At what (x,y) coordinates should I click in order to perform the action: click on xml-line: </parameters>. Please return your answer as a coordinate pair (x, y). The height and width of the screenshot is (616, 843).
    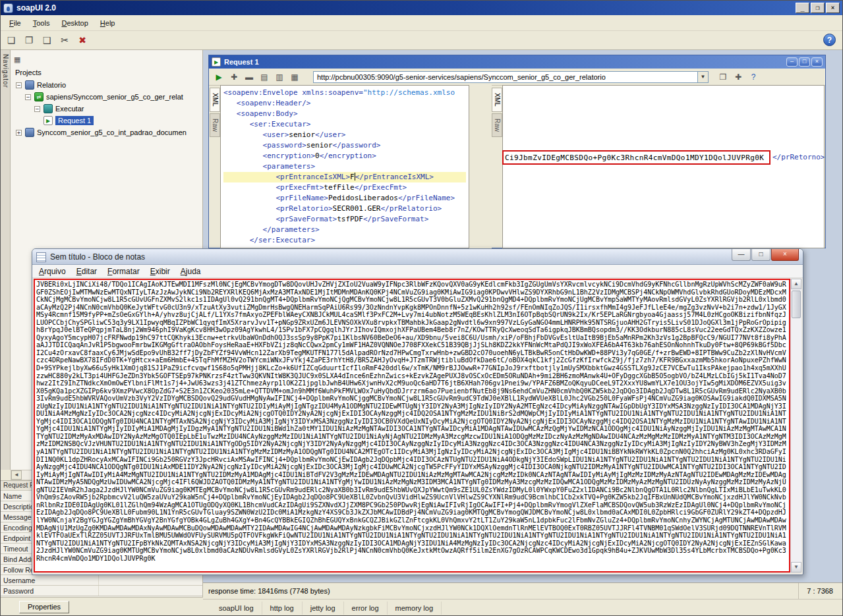
    Looking at the image, I should click on (345, 230).